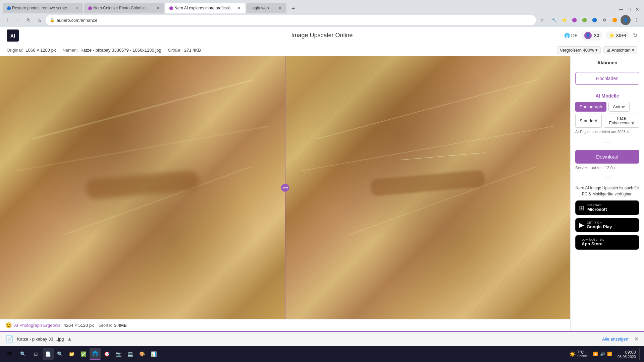  I want to click on taskbar-app-7: 💻, so click(130, 354).